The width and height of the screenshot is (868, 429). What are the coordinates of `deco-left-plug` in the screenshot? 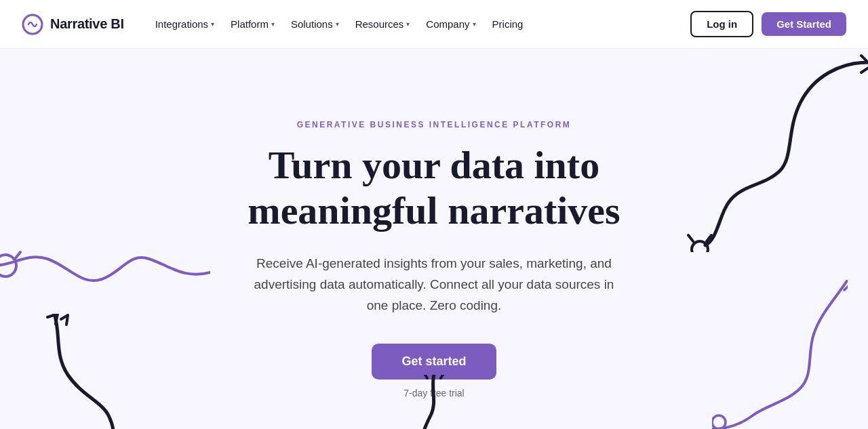 It's located at (105, 266).